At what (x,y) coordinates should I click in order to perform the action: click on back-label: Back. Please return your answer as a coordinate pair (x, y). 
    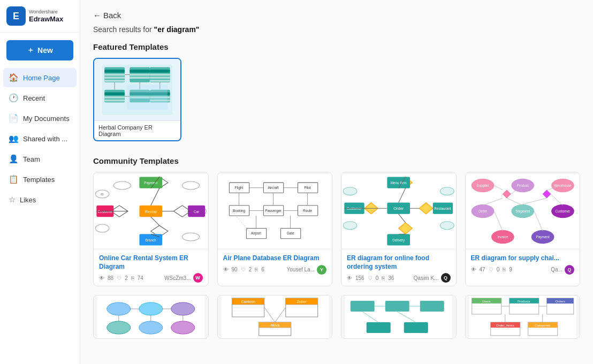
    Looking at the image, I should click on (112, 15).